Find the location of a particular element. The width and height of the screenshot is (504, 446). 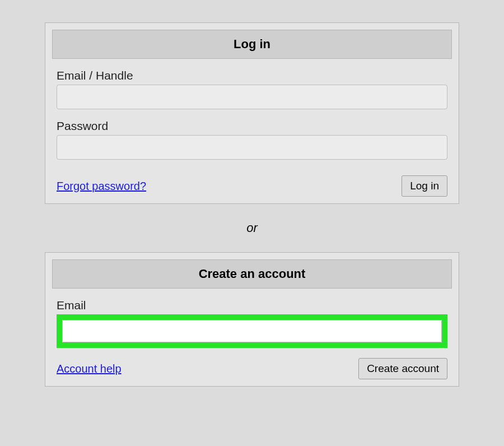

or-divider: or is located at coordinates (252, 228).